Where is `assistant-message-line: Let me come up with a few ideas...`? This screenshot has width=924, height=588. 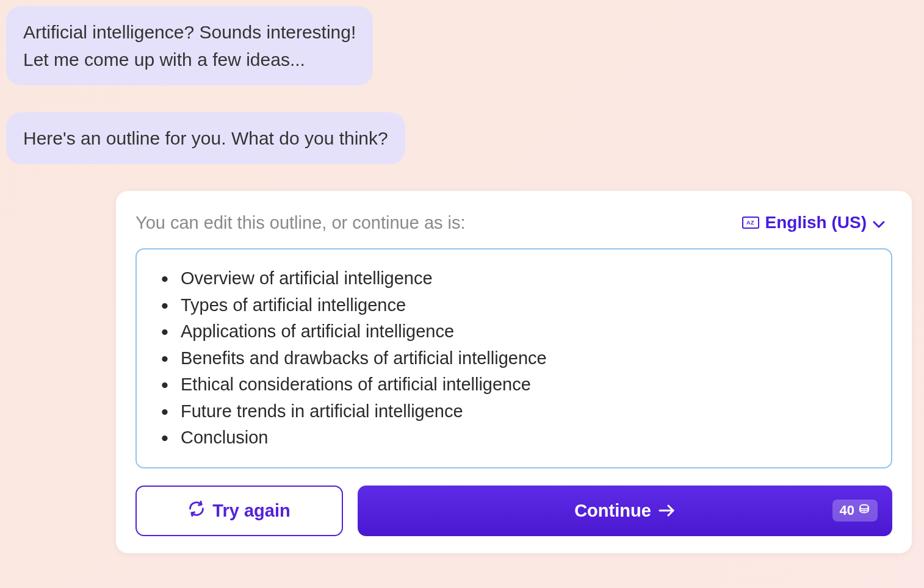
assistant-message-line: Let me come up with a few ideas... is located at coordinates (164, 60).